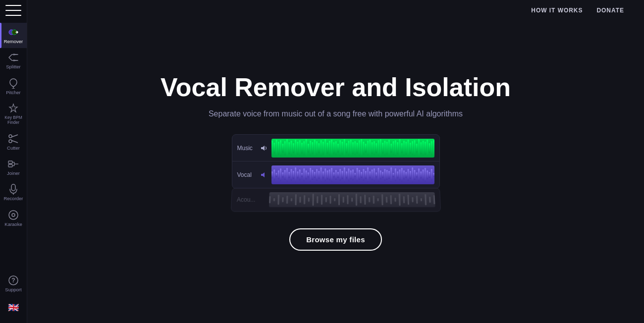  Describe the element at coordinates (336, 175) in the screenshot. I see `waveform-row-vocal: Vocal` at that location.